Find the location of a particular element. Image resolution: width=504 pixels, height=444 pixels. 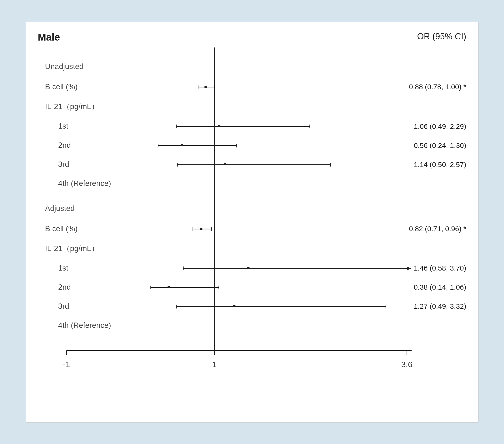

svg-text: 3.6 is located at coordinates (407, 364).